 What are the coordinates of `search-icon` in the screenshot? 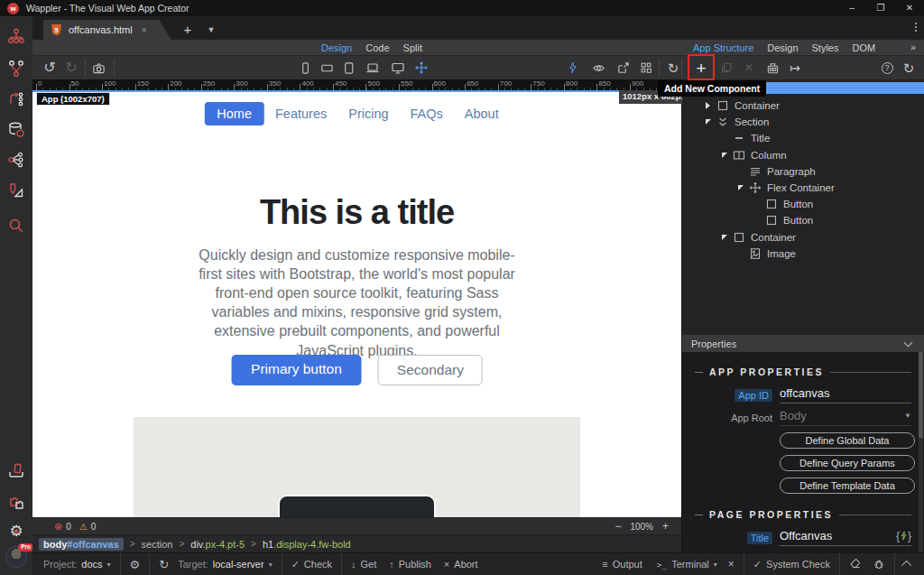 It's located at (16, 226).